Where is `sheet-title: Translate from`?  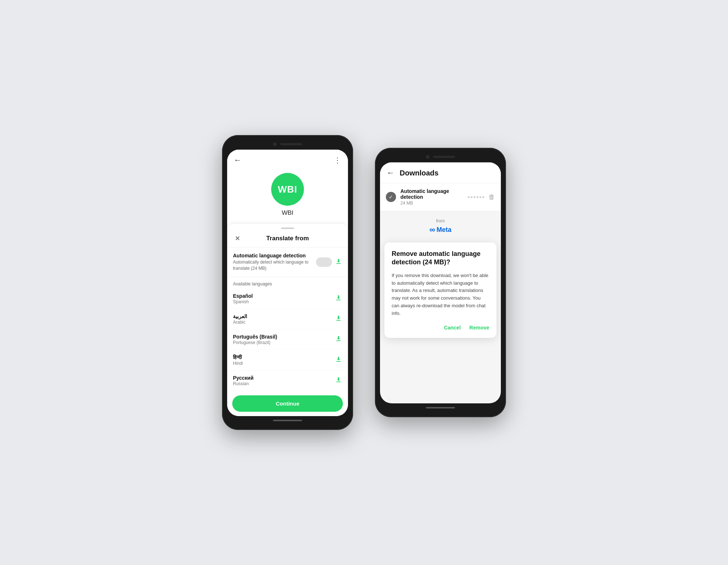 sheet-title: Translate from is located at coordinates (294, 238).